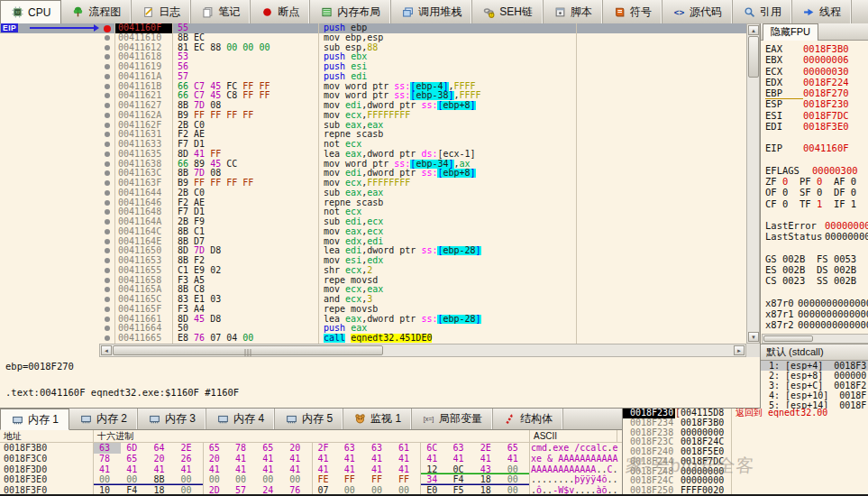 This screenshot has width=868, height=496. What do you see at coordinates (373, 328) in the screenshot?
I see `disasm-row: 0041166450push eax` at bounding box center [373, 328].